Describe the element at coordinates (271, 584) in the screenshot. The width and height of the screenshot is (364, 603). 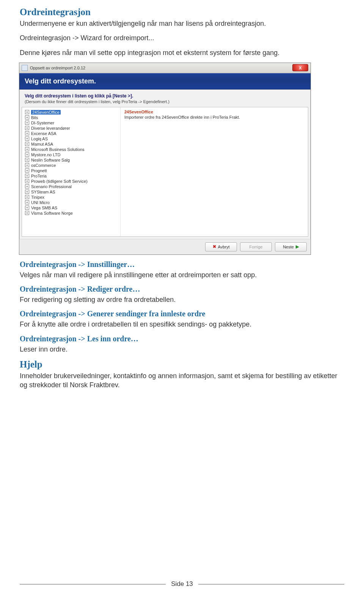
I see `footer-rule-right` at that location.